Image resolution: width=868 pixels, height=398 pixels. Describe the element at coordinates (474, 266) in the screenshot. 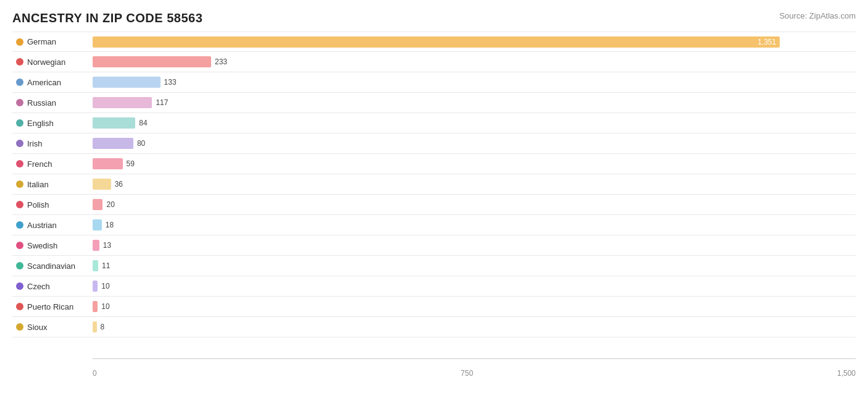

I see `bar-track: 11` at that location.